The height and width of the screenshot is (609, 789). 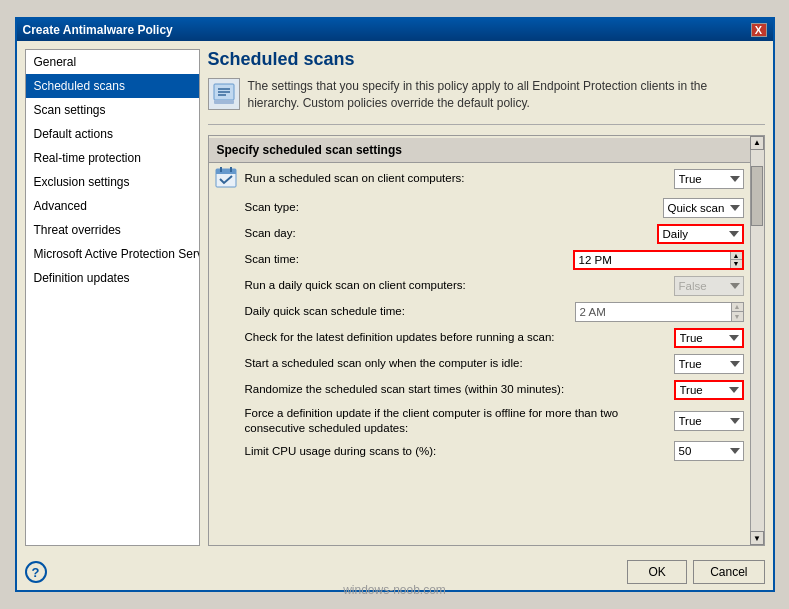 I want to click on sidebar-item-maps: Microsoft Active Protection Service, so click(x=112, y=254).